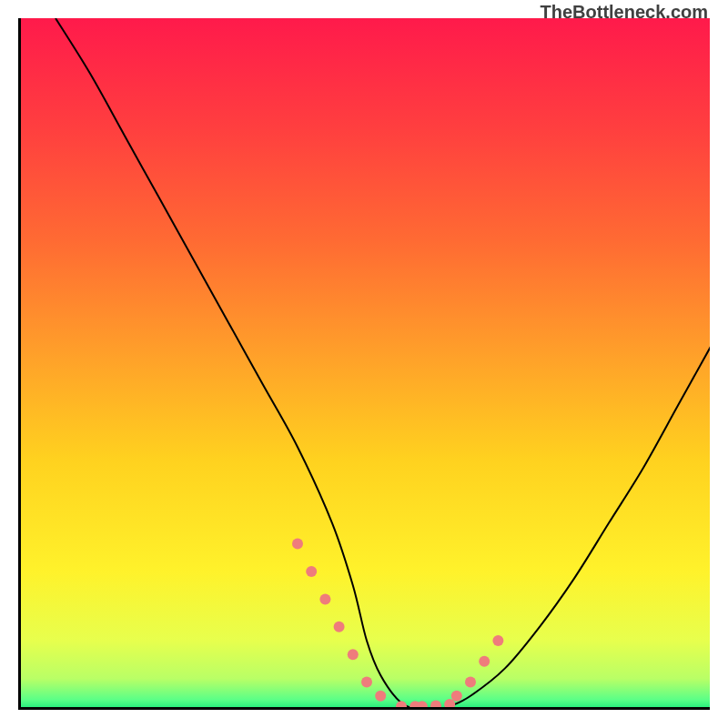 This screenshot has width=728, height=728. What do you see at coordinates (398, 624) in the screenshot?
I see `highlight-markers` at bounding box center [398, 624].